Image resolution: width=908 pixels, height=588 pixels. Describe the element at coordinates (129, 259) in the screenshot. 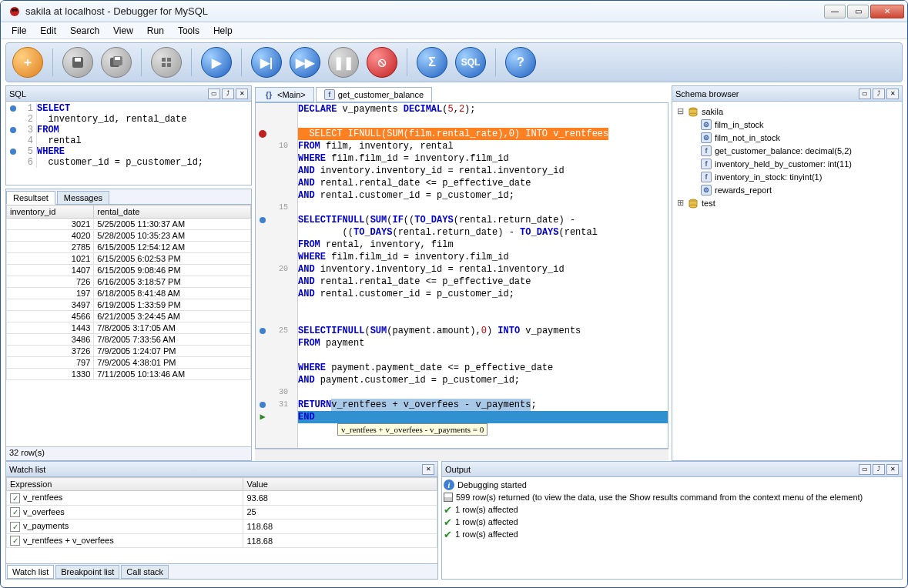

I see `table-row: 10216/15/2005 6:02:53 PM` at that location.